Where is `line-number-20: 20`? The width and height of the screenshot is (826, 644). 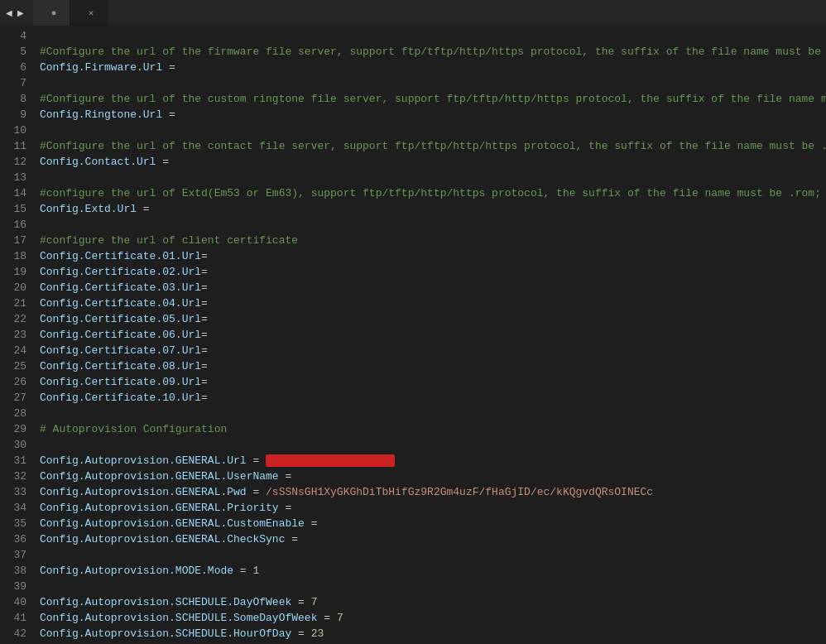
line-number-20: 20 is located at coordinates (17, 288).